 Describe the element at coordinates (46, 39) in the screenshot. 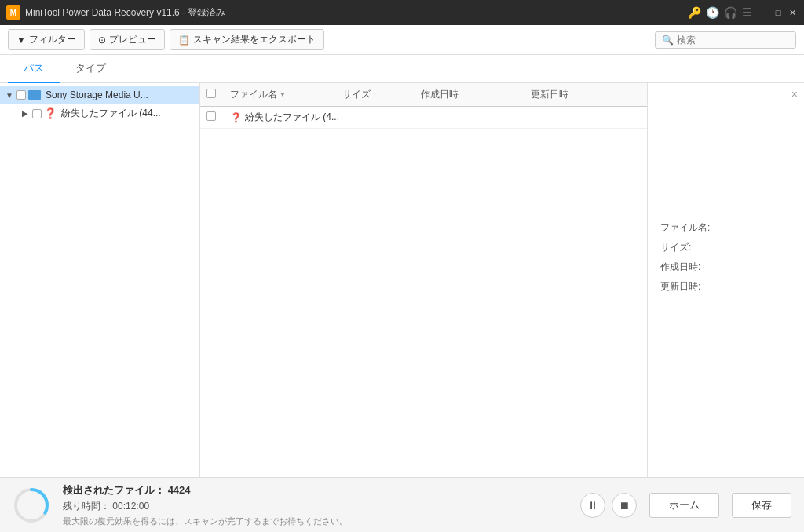

I see `filter-button: ▼ フィルター` at that location.